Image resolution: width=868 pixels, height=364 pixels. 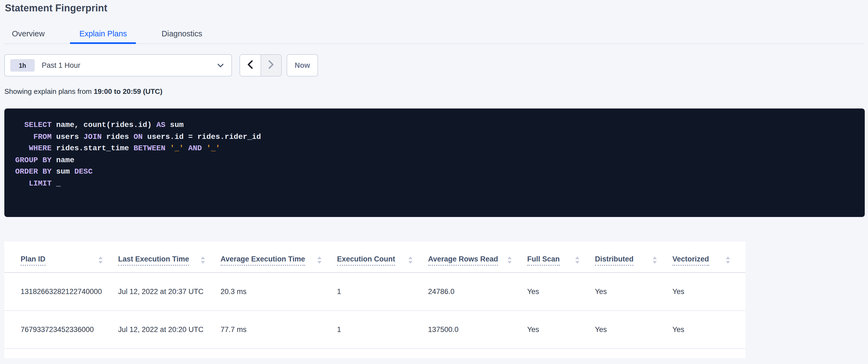 What do you see at coordinates (261, 65) in the screenshot?
I see `time-range-arrows` at bounding box center [261, 65].